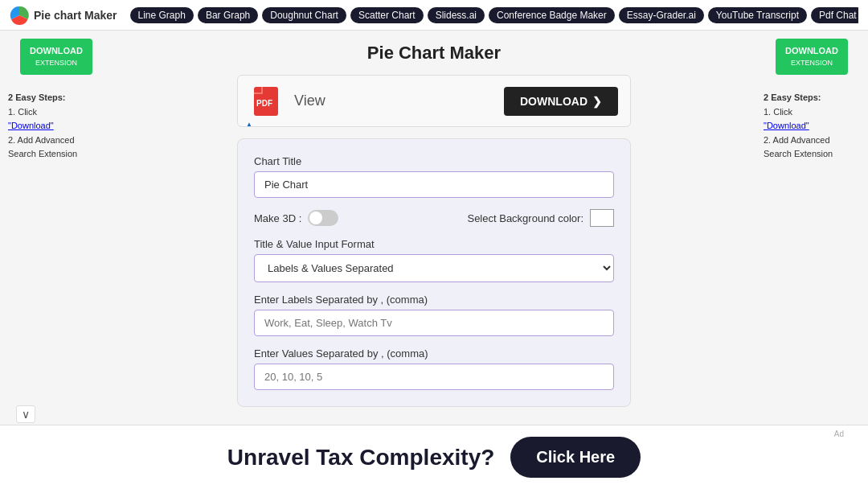  What do you see at coordinates (786, 125) in the screenshot?
I see `right-download-link: "Download"` at bounding box center [786, 125].